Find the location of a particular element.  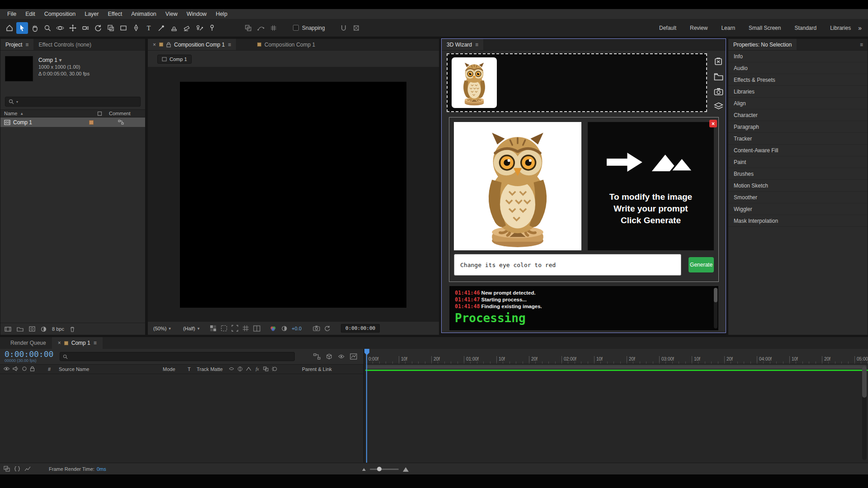

properties-panel-item: Libraries is located at coordinates (798, 92).